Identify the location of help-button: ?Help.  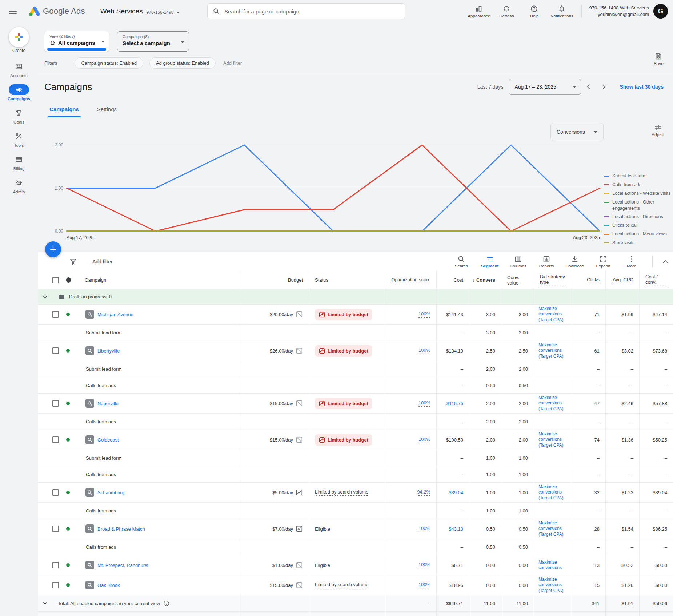
(534, 12).